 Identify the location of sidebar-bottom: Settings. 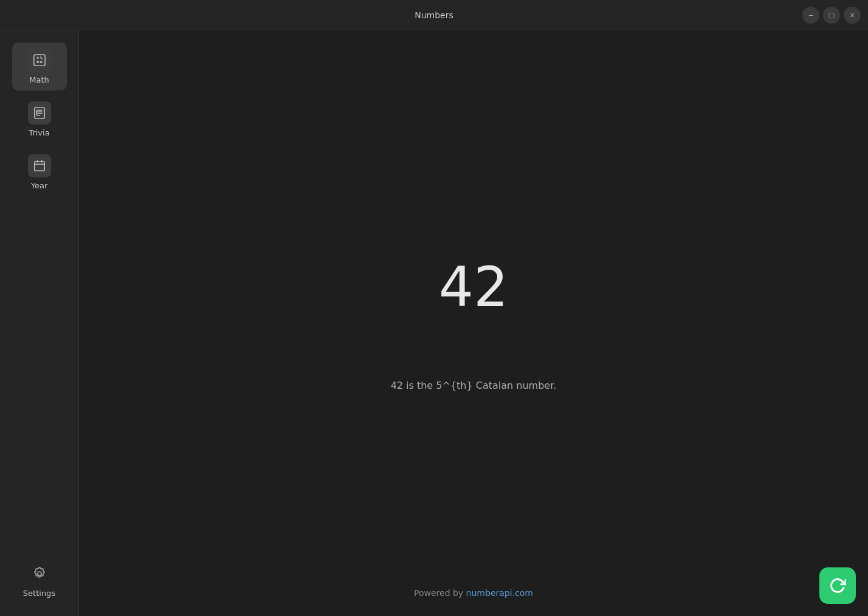
(40, 580).